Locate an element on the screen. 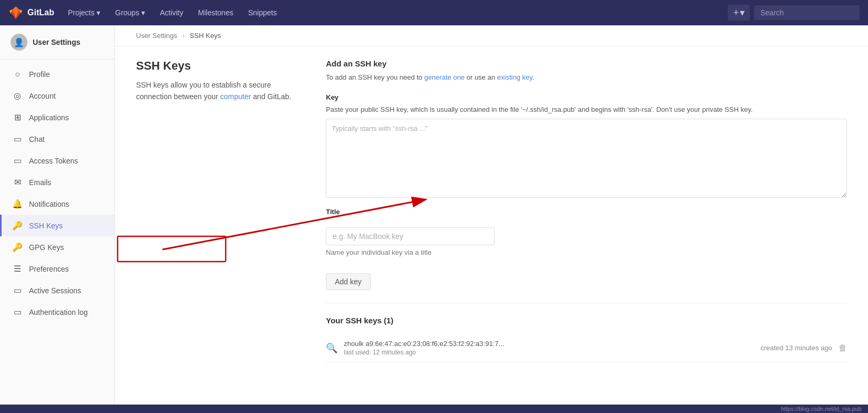 This screenshot has height=413, width=868. status-bar: https://blog.csdn.net/id_rsa.pub is located at coordinates (434, 409).